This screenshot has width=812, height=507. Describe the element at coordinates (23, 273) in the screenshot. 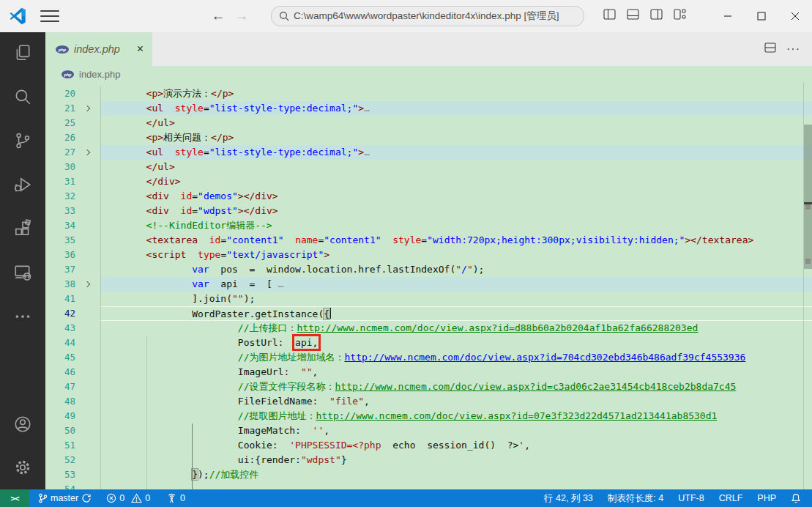

I see `remote-explorer-icon` at that location.